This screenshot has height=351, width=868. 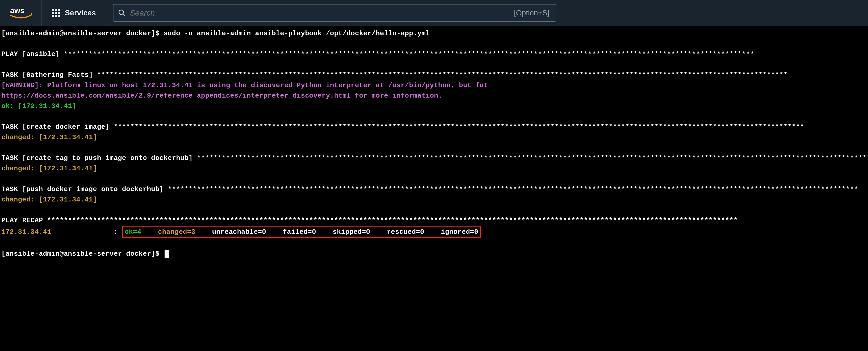 I want to click on task-gathering-facts: TASK [Gathering Facts] *****************…, so click(x=394, y=75).